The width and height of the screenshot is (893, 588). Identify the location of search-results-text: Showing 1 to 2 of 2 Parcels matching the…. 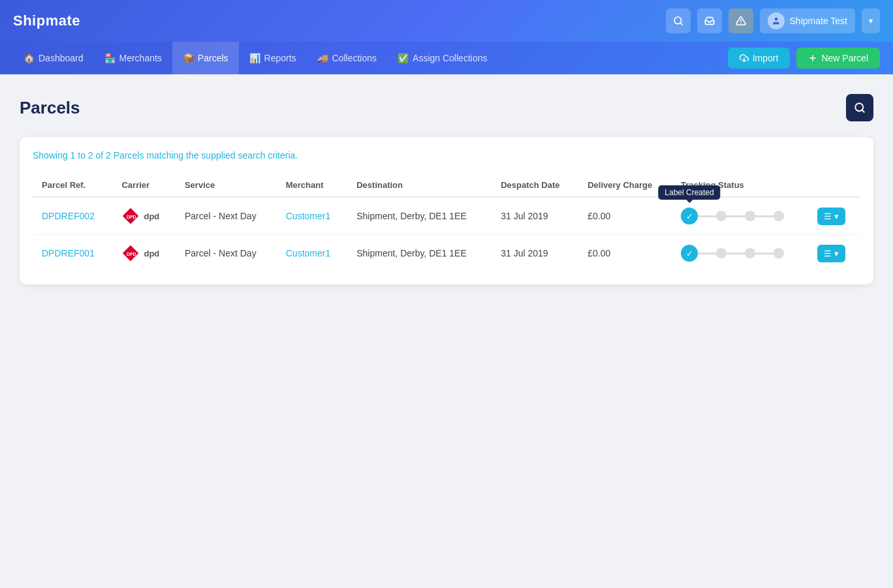
(446, 155).